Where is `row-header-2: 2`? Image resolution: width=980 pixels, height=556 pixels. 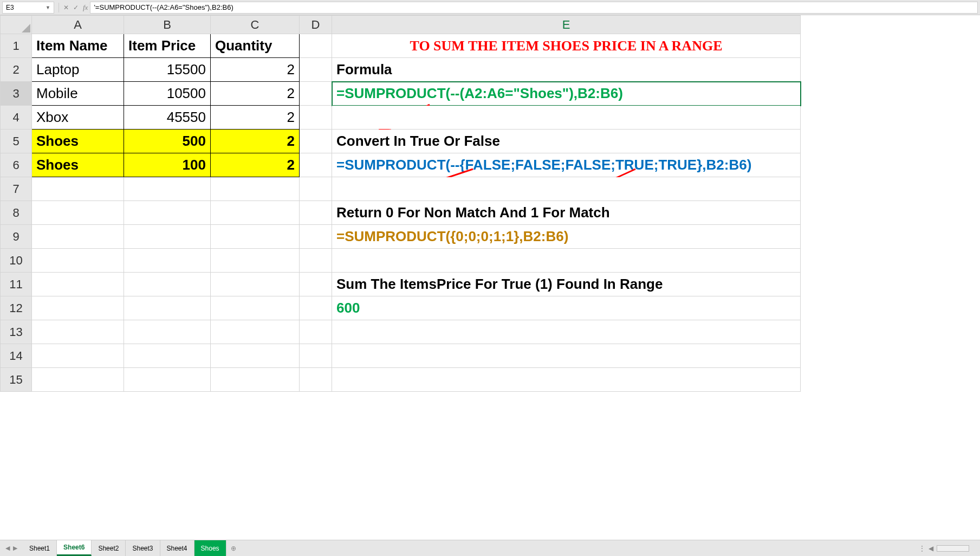 row-header-2: 2 is located at coordinates (16, 70).